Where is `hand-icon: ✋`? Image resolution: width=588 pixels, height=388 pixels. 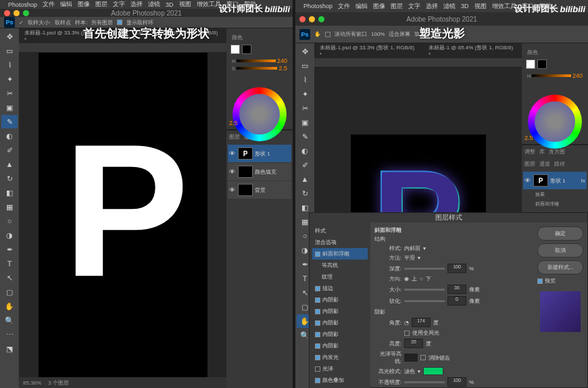
hand-icon: ✋ is located at coordinates (318, 34).